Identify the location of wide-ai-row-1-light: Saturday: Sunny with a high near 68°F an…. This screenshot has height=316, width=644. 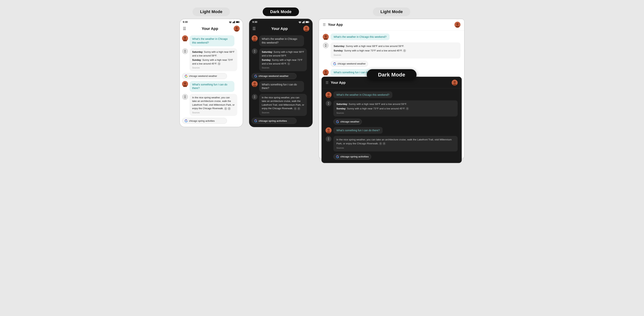
(392, 50).